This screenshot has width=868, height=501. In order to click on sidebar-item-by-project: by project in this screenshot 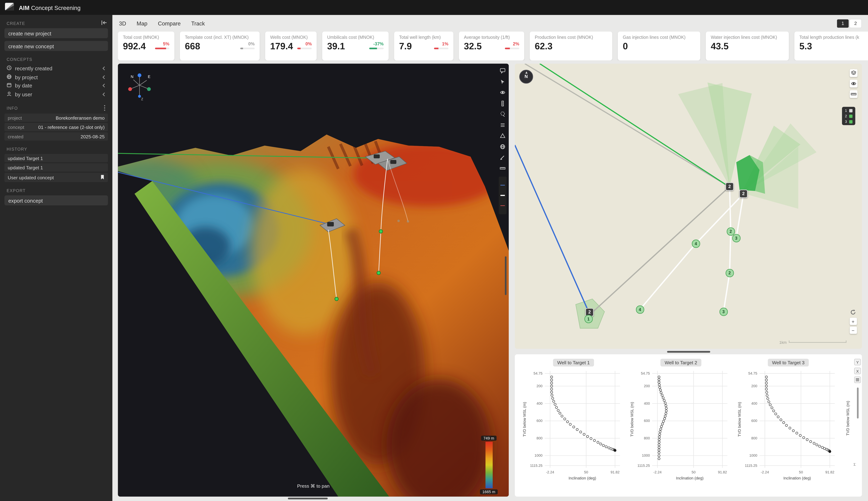, I will do `click(56, 77)`.